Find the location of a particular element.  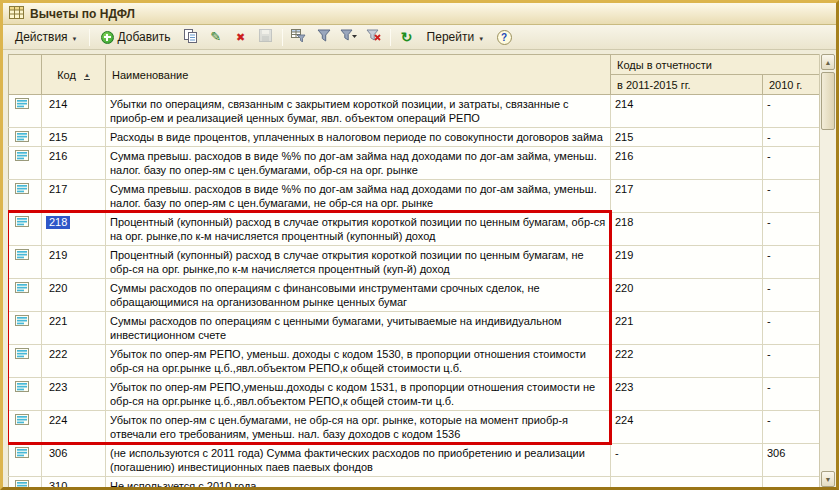

filter-button is located at coordinates (324, 37).